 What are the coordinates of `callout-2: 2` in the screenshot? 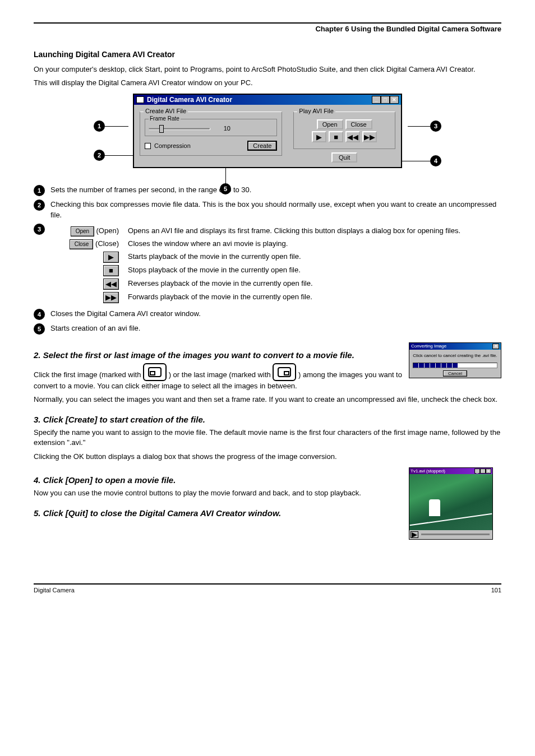 It's located at (99, 155).